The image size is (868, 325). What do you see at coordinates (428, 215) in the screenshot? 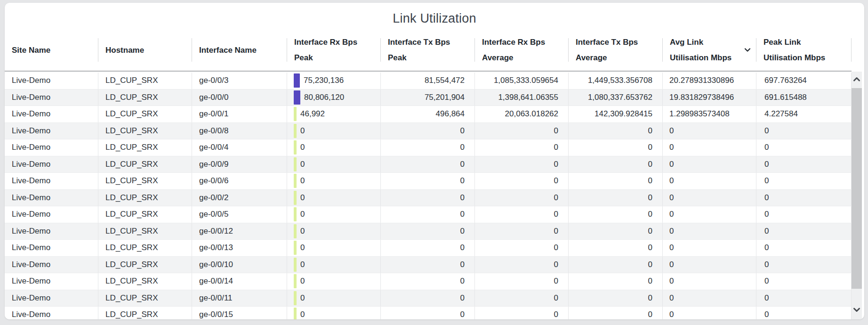
I see `table-row: Live-Demo LD_CUP_SRX ge-0/0/5 0 0 0 0 0 …` at bounding box center [428, 215].